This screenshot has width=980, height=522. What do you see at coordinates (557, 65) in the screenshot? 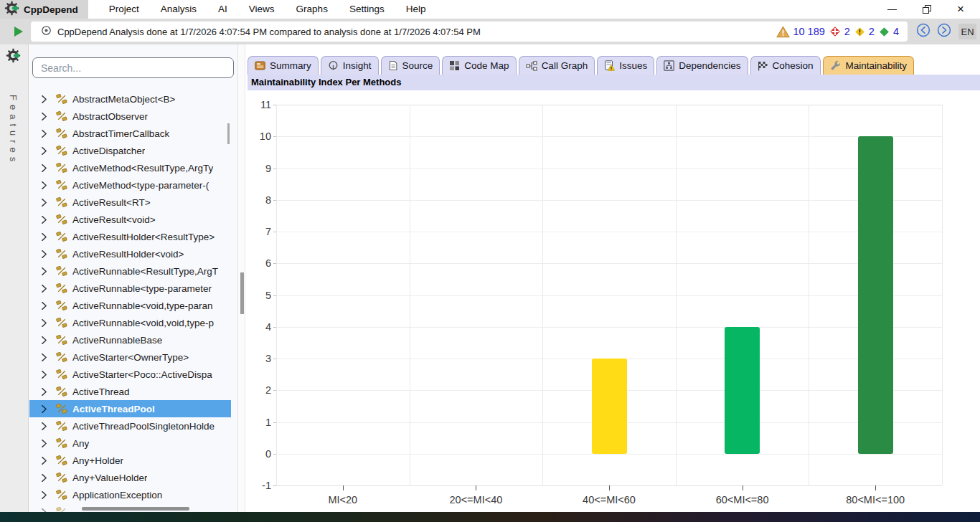
I see `tab-call-graph: Call Graph` at bounding box center [557, 65].